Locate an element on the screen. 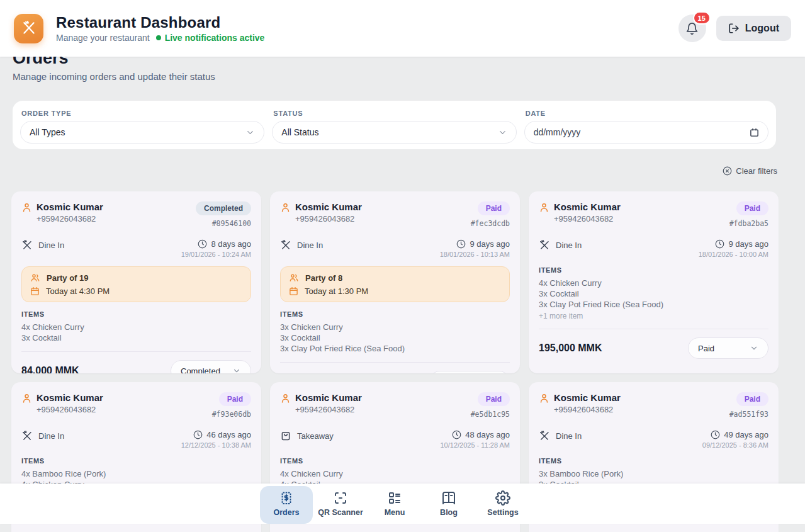  items-list: 4x Chicken Curry3x Cocktail3x Clay Pot F… is located at coordinates (653, 293).